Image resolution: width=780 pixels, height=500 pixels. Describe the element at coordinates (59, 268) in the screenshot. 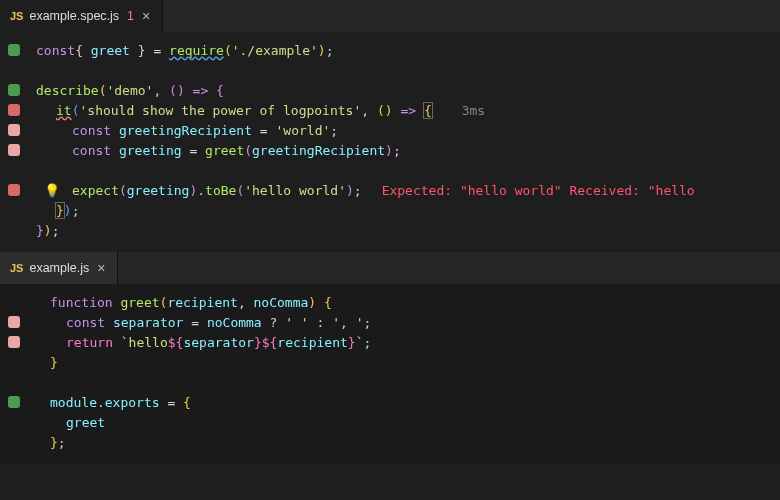

I see `tab-filename: example.js` at that location.